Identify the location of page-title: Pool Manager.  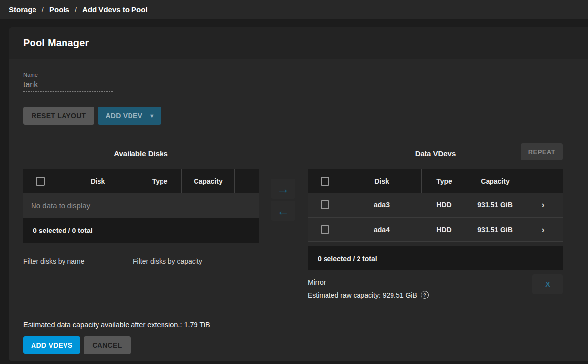
(56, 43).